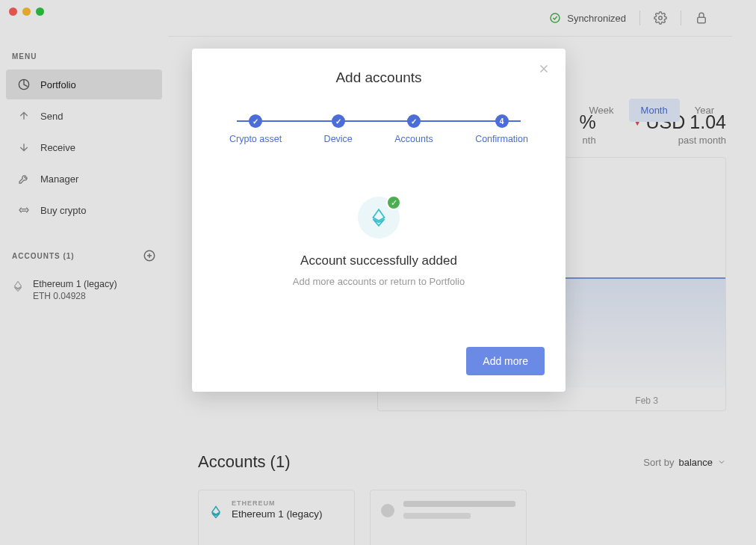  I want to click on step-label: Device, so click(338, 139).